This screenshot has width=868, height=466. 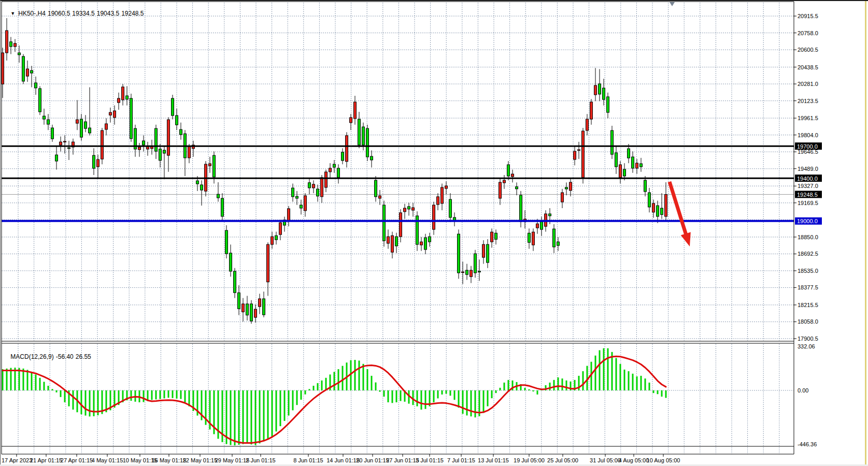 What do you see at coordinates (686, 239) in the screenshot?
I see `arrow-head` at bounding box center [686, 239].